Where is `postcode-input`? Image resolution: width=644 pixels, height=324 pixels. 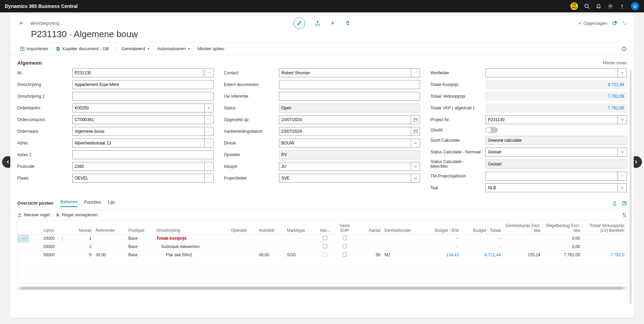 postcode-input is located at coordinates (138, 166).